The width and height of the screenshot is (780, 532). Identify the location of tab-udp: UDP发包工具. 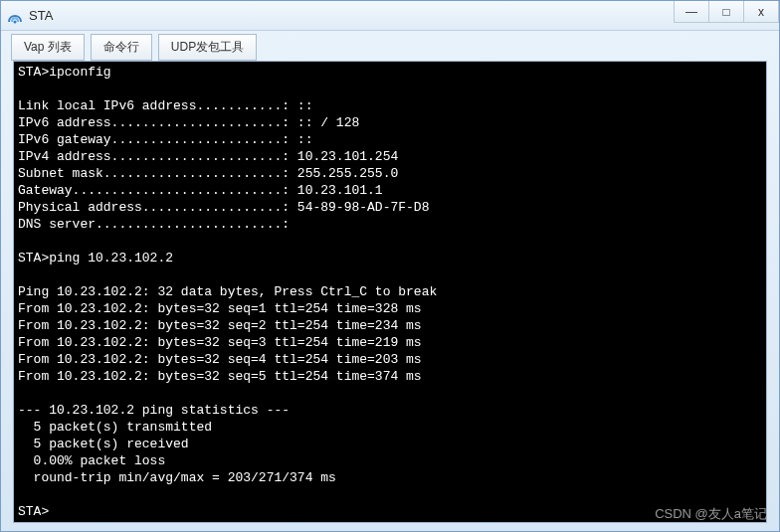
(207, 48).